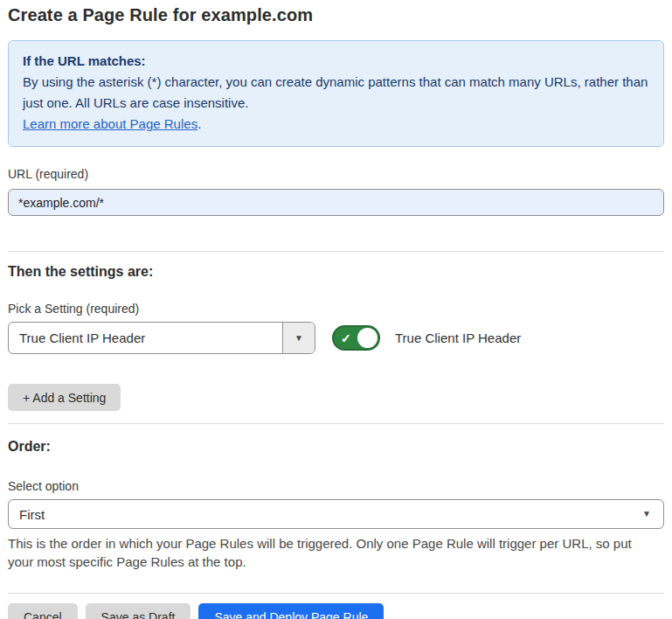 Image resolution: width=672 pixels, height=619 pixels. Describe the element at coordinates (110, 124) in the screenshot. I see `learn-more-link: Learn more about Page Rules` at that location.